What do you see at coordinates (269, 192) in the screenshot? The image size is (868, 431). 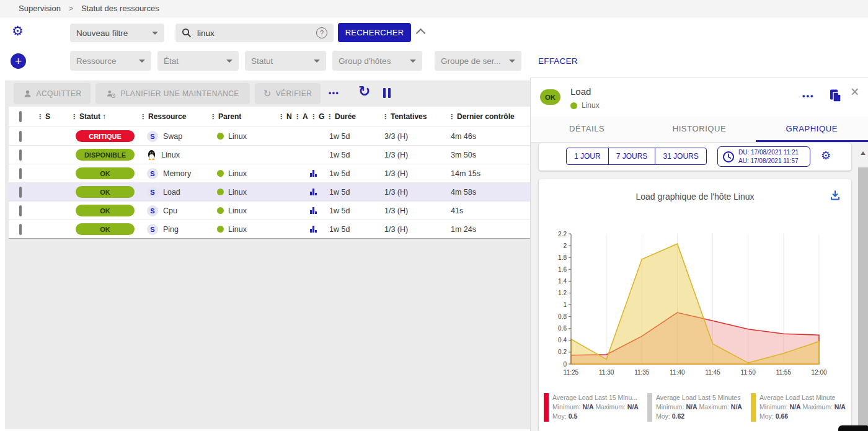 I see `table-row-load: OK SLoad Linux 1w 5d 1/3 (H) 4m 58s` at bounding box center [269, 192].